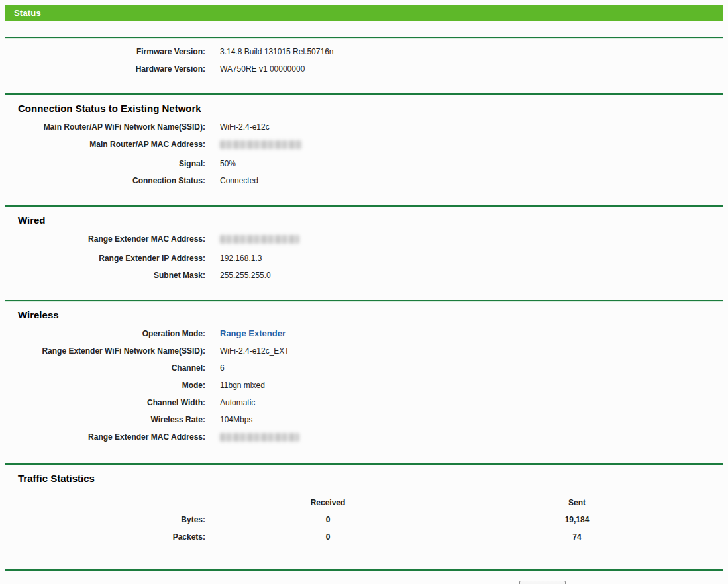  I want to click on field-value: 50%, so click(228, 164).